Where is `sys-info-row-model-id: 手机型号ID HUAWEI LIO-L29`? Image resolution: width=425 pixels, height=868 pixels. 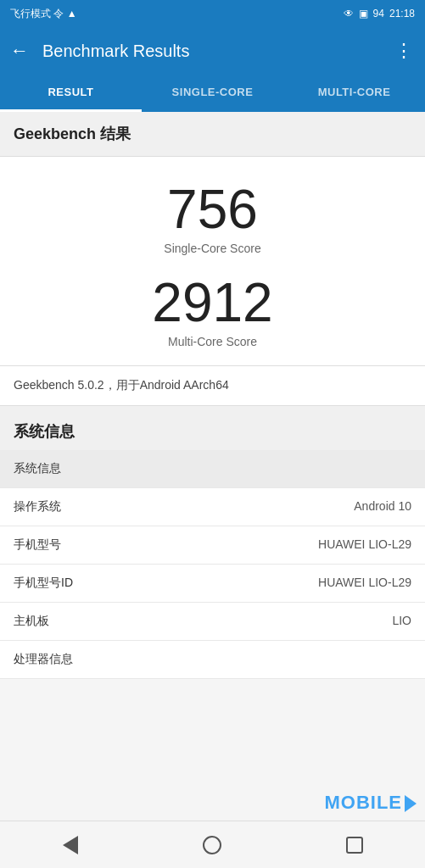 sys-info-row-model-id: 手机型号ID HUAWEI LIO-L29 is located at coordinates (212, 583).